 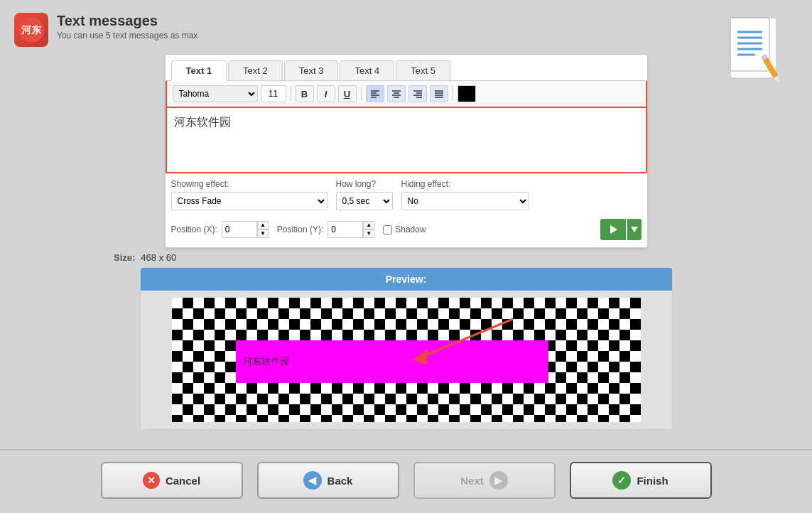 I want to click on hiding-effect-select: No Fade Out Slide Out, so click(x=465, y=201).